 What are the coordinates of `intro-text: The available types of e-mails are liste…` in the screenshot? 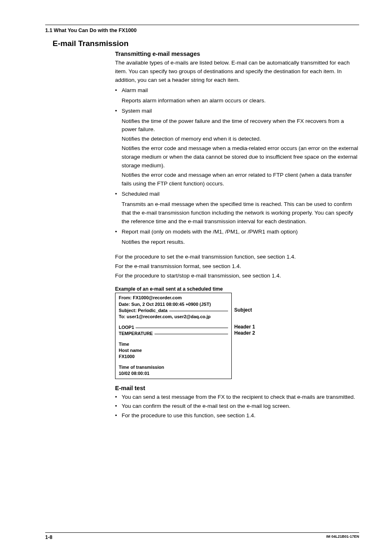 It's located at (237, 72).